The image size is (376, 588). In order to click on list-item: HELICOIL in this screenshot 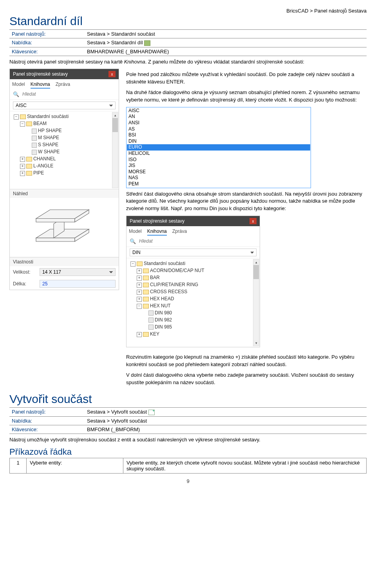, I will do `click(219, 154)`.